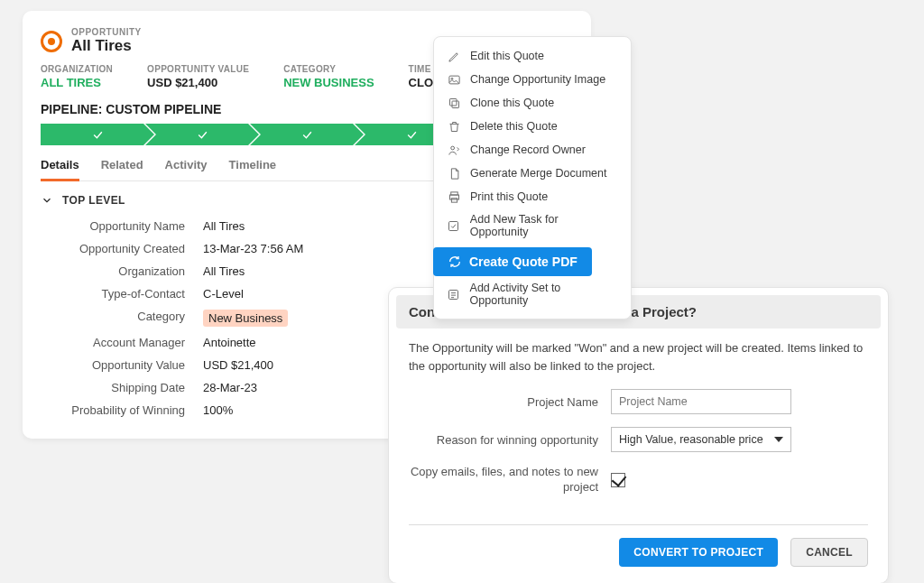 The height and width of the screenshot is (583, 924). I want to click on tab-activity: Activity, so click(186, 170).